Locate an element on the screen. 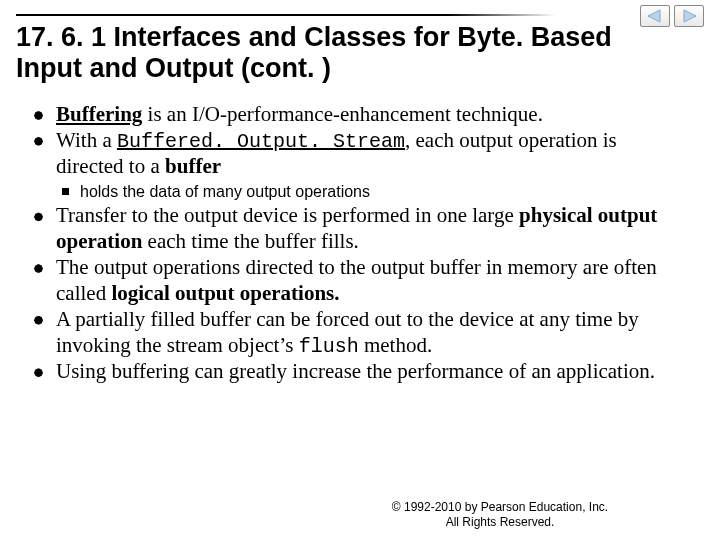 The image size is (720, 540). bullet-5-code: flush is located at coordinates (329, 346).